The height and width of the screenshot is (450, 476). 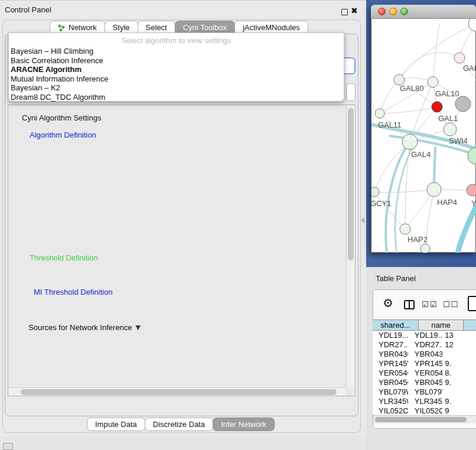 What do you see at coordinates (116, 424) in the screenshot?
I see `tab-impute-data: Impute Data` at bounding box center [116, 424].